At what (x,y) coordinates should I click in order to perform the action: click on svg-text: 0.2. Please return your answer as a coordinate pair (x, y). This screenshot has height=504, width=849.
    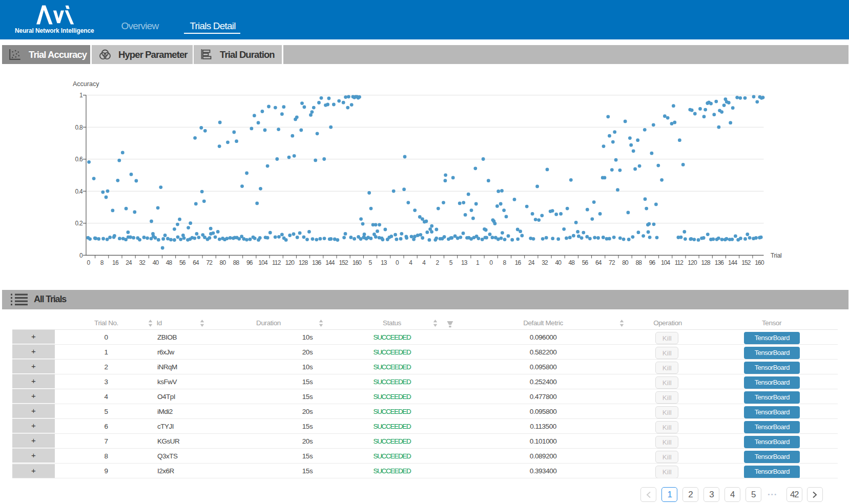
    Looking at the image, I should click on (79, 223).